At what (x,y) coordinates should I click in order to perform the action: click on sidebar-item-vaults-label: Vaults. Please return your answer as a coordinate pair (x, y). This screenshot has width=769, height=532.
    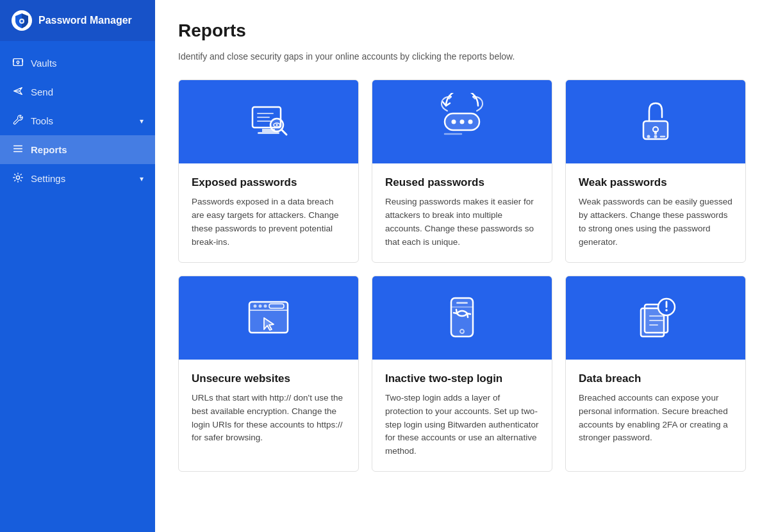
    Looking at the image, I should click on (44, 63).